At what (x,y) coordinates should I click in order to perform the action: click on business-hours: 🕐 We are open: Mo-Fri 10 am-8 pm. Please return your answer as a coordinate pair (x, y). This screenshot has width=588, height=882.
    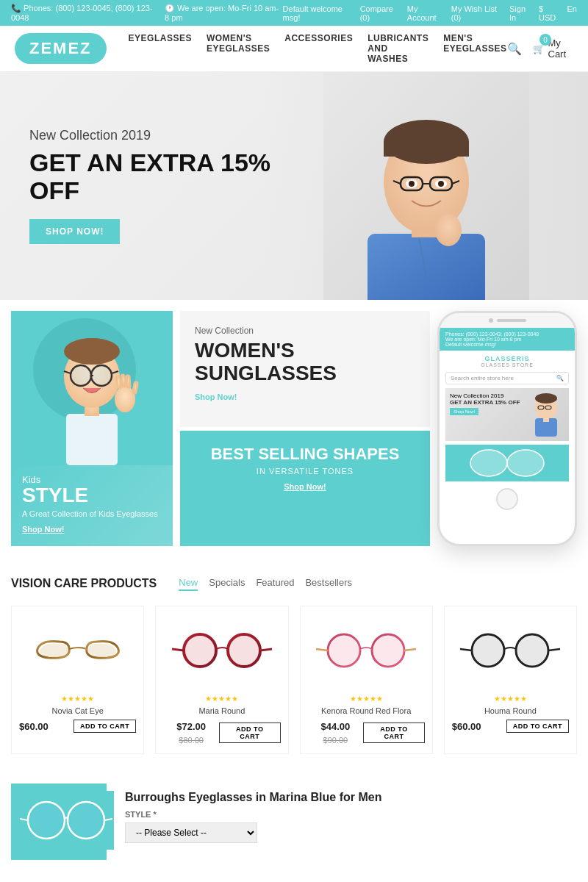
    Looking at the image, I should click on (223, 13).